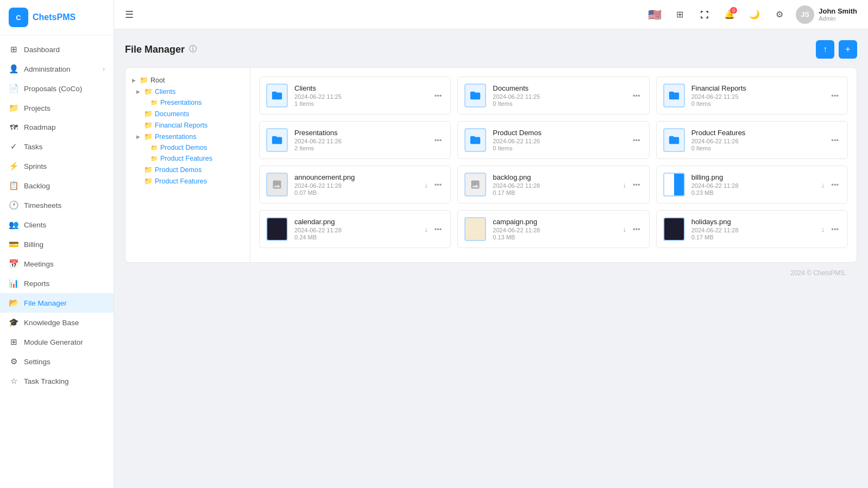 The image size is (868, 488). What do you see at coordinates (56, 166) in the screenshot?
I see `sidebar-item-sprints: ⚡ Sprints` at bounding box center [56, 166].